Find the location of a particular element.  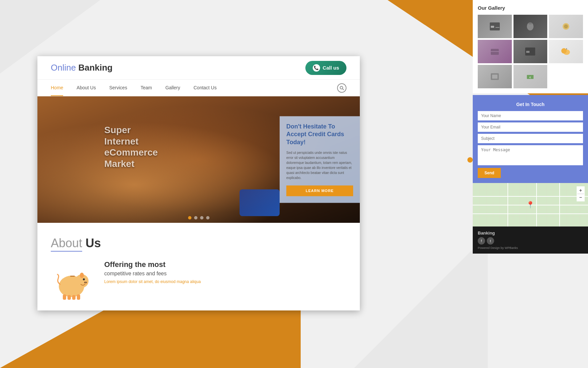

right-panel: Our Gallery is located at coordinates (531, 127).